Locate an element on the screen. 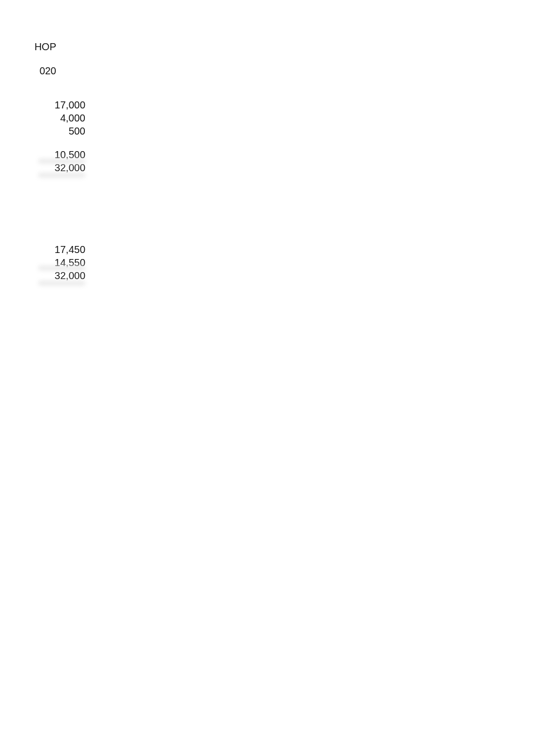 The image size is (533, 756). header-line-2: 020 is located at coordinates (28, 71).